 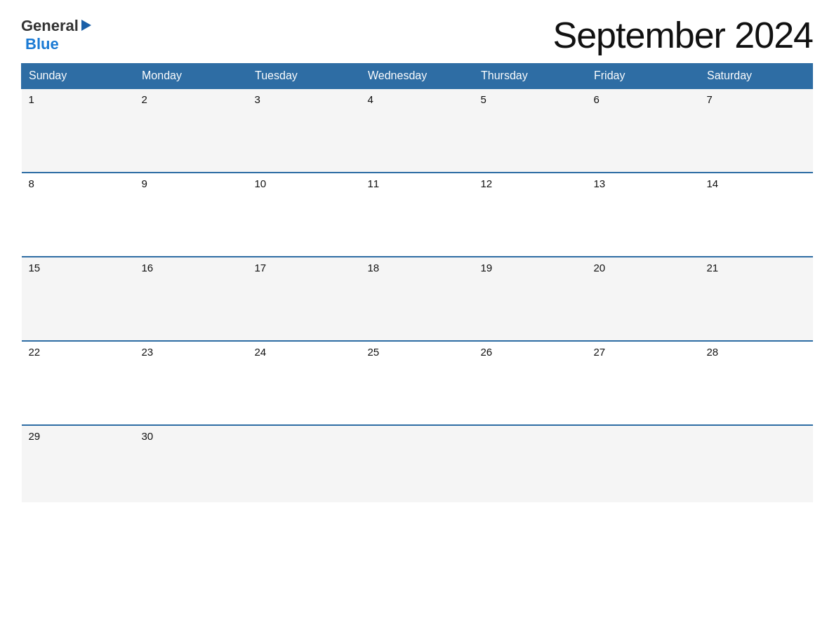 I want to click on week-row-2: 8 9 10 11 12 13 14, so click(x=417, y=215).